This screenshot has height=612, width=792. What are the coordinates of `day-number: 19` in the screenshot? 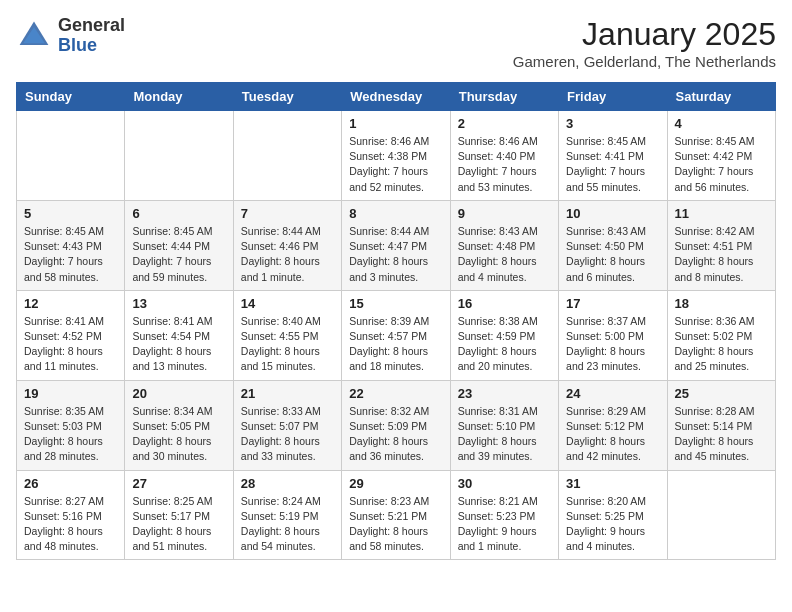 It's located at (70, 394).